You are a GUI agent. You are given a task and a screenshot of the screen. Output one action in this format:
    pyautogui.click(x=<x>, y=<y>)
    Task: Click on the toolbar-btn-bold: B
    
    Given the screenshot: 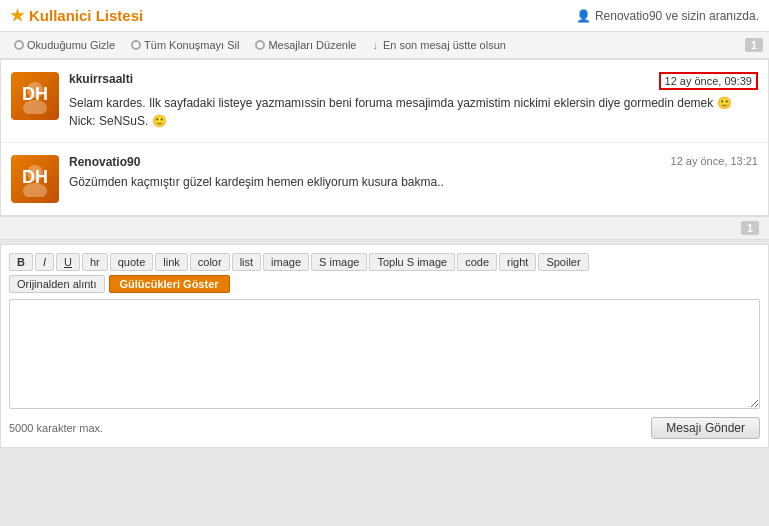 What is the action you would take?
    pyautogui.click(x=21, y=262)
    